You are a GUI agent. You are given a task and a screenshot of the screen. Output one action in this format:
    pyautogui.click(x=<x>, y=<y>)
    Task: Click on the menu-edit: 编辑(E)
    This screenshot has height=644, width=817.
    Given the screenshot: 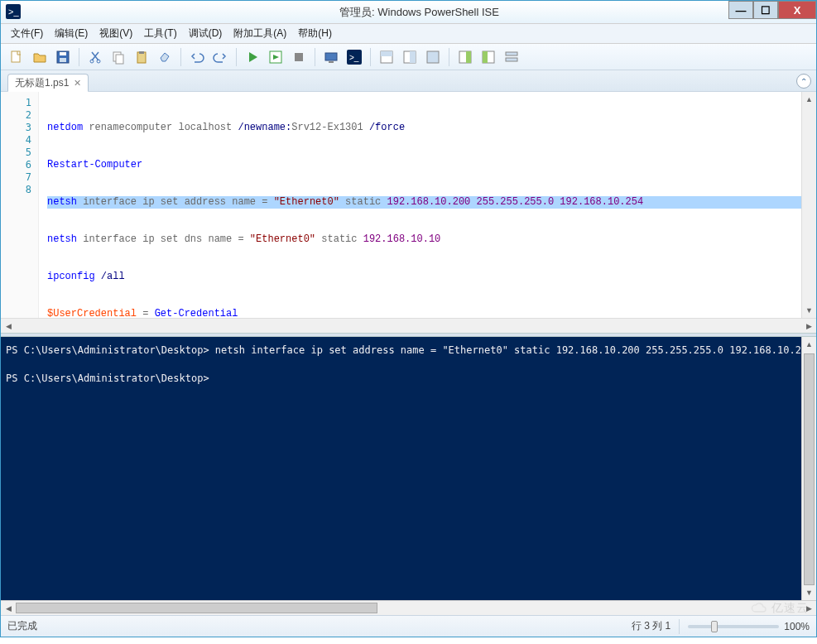 What is the action you would take?
    pyautogui.click(x=71, y=33)
    